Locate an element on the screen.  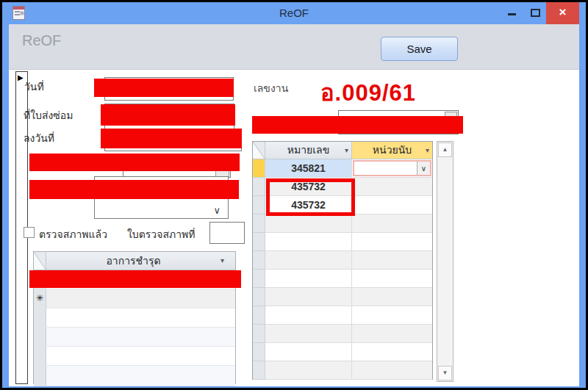
redaction-bar-category is located at coordinates (357, 125).